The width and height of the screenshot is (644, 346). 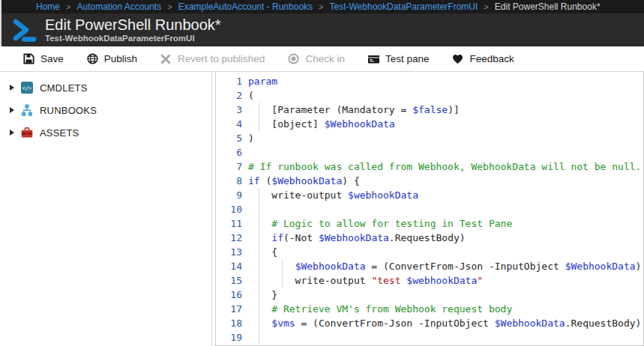 I want to click on cmdlets-icon: </>, so click(x=27, y=88).